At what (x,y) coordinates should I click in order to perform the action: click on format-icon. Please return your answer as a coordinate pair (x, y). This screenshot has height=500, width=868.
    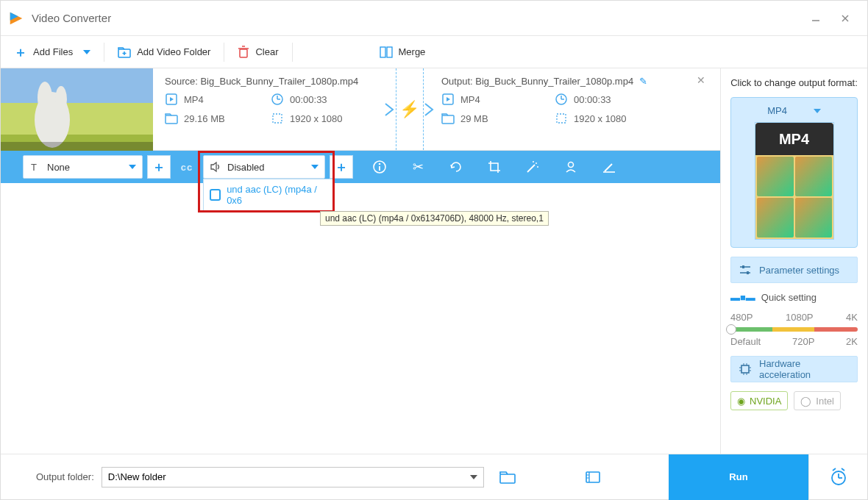
    Looking at the image, I should click on (448, 99).